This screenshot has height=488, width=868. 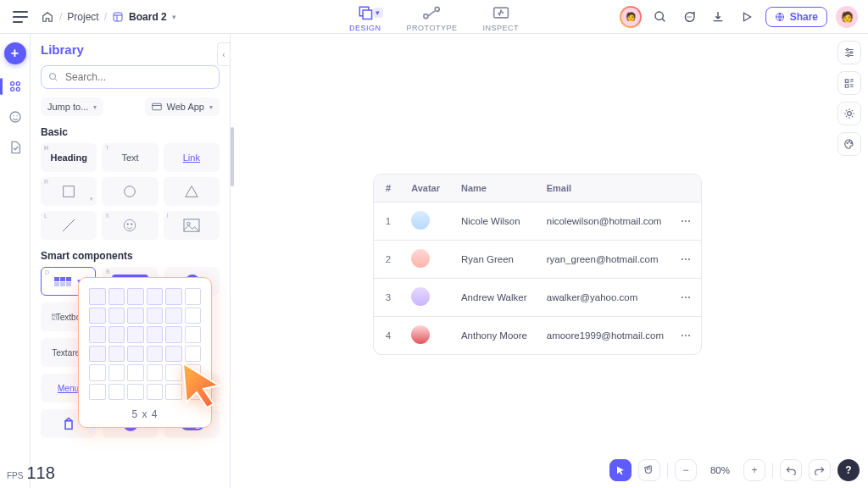 I want to click on row-index: 3, so click(x=388, y=298).